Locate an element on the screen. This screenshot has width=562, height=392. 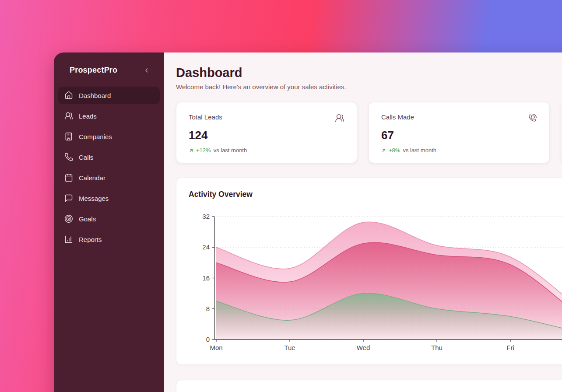
sidebar-item-label: Reports is located at coordinates (90, 240).